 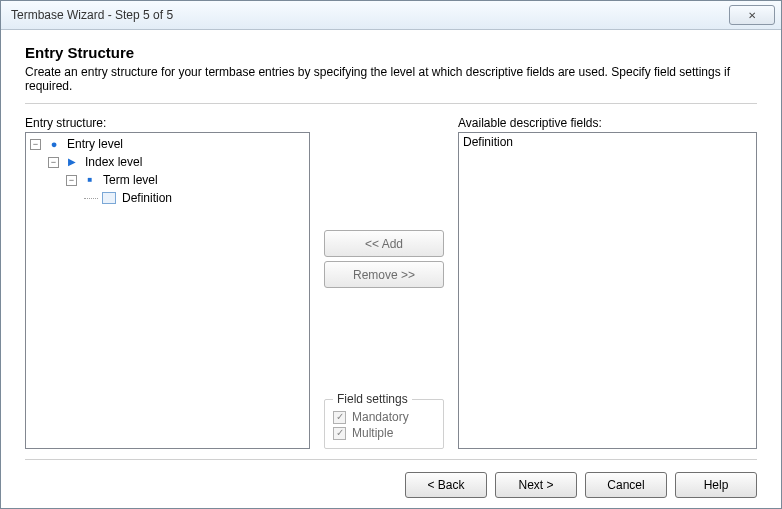 I want to click on mandatory-checkbox-row: ✓ Mandatory, so click(x=384, y=417).